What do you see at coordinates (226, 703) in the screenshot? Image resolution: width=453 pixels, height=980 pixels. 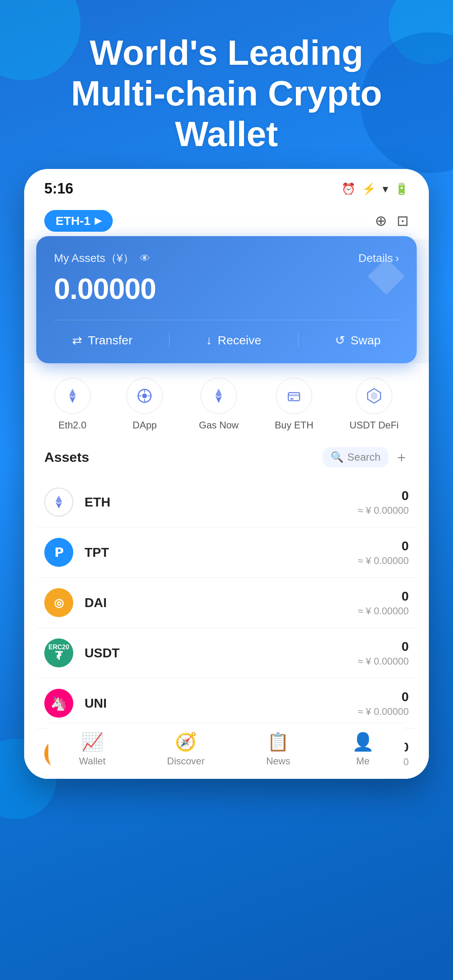 I see `token-row-uni: 🦄 UNI 0 ≈ ¥ 0.00000` at bounding box center [226, 703].